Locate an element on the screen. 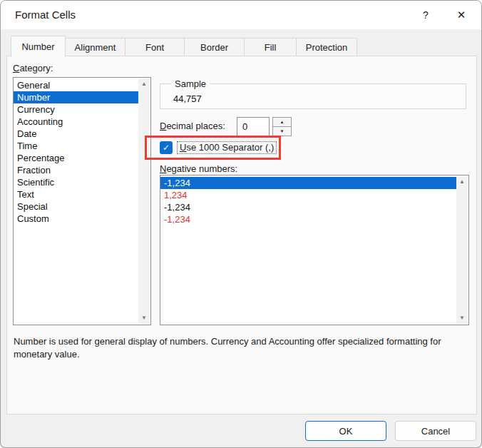 The height and width of the screenshot is (448, 482). negative-scrollbar: ▲ ▼ is located at coordinates (462, 250).